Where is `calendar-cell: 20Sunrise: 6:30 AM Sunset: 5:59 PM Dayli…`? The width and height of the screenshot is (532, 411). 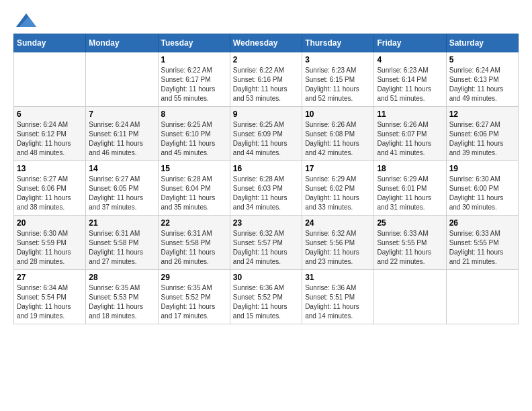
calendar-cell: 20Sunrise: 6:30 AM Sunset: 5:59 PM Dayli… is located at coordinates (50, 243).